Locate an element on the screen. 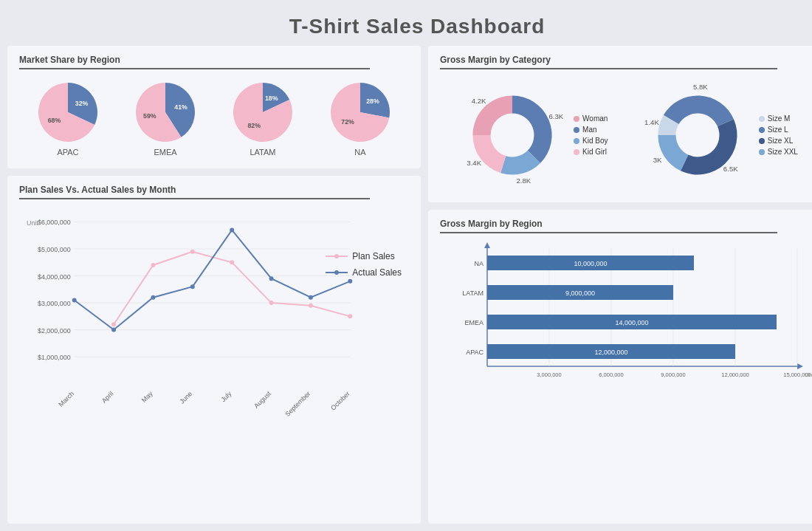 The height and width of the screenshot is (531, 812). donut-item: 1.4K5.8K6.5K3KSize MSize LSize XLSize XX… is located at coordinates (720, 135).